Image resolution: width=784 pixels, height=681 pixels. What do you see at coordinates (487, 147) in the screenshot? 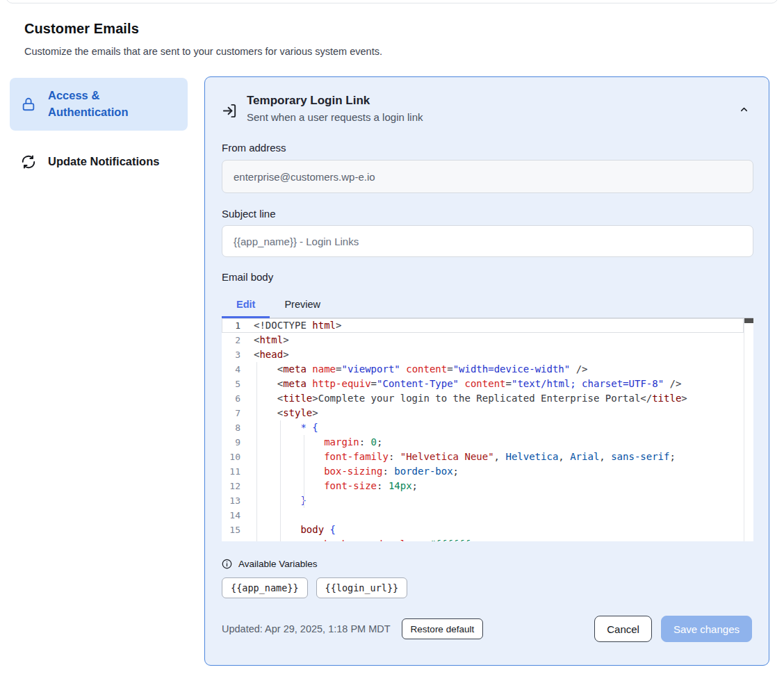
I see `from-address-label: From address` at bounding box center [487, 147].